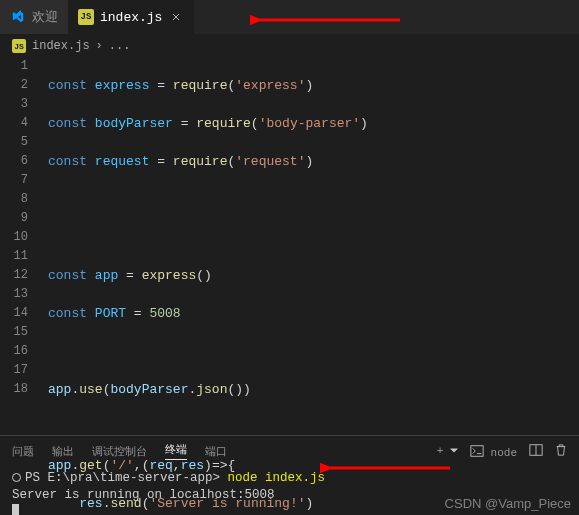 The image size is (579, 515). Describe the element at coordinates (16, 510) in the screenshot. I see `terminal-cursor` at that location.